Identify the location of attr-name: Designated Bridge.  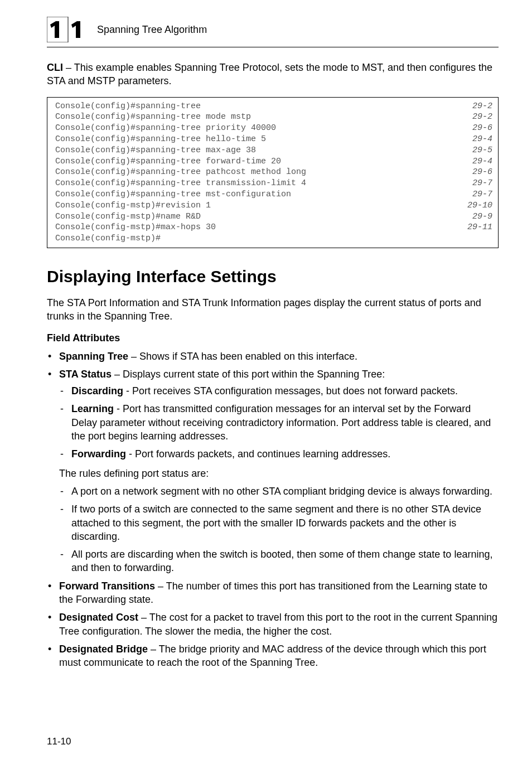
(104, 649).